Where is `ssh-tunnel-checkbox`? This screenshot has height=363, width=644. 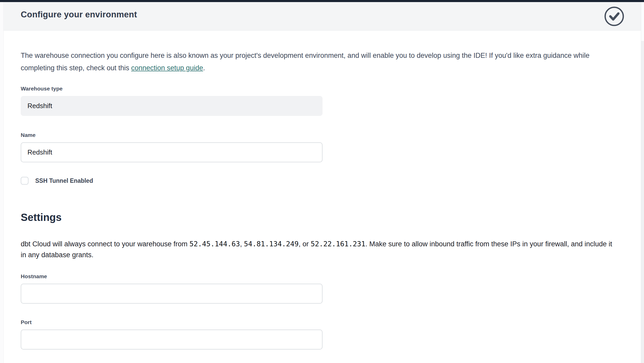 ssh-tunnel-checkbox is located at coordinates (25, 181).